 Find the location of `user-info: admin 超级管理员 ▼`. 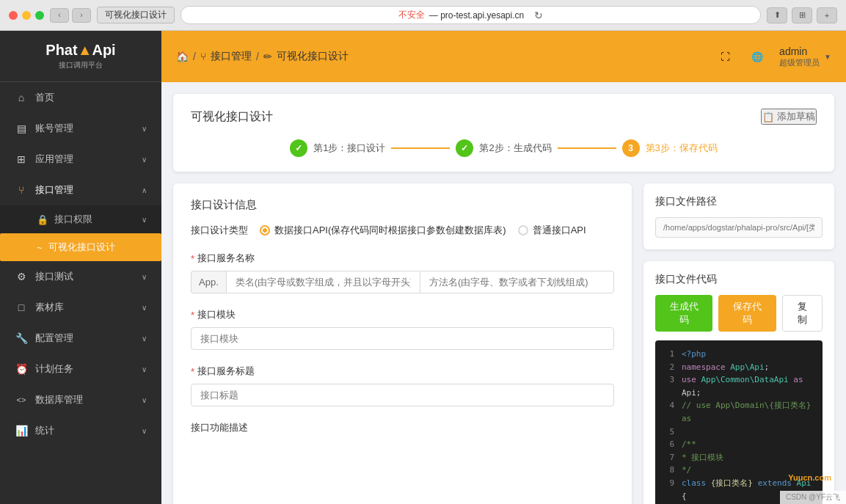

user-info: admin 超级管理员 ▼ is located at coordinates (806, 57).